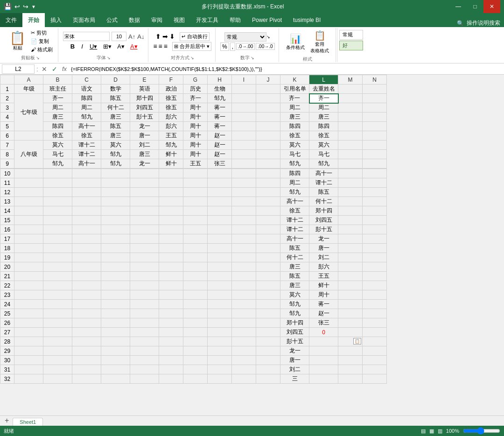 This screenshot has width=504, height=436. I want to click on cell-D5: 陈五, so click(116, 127).